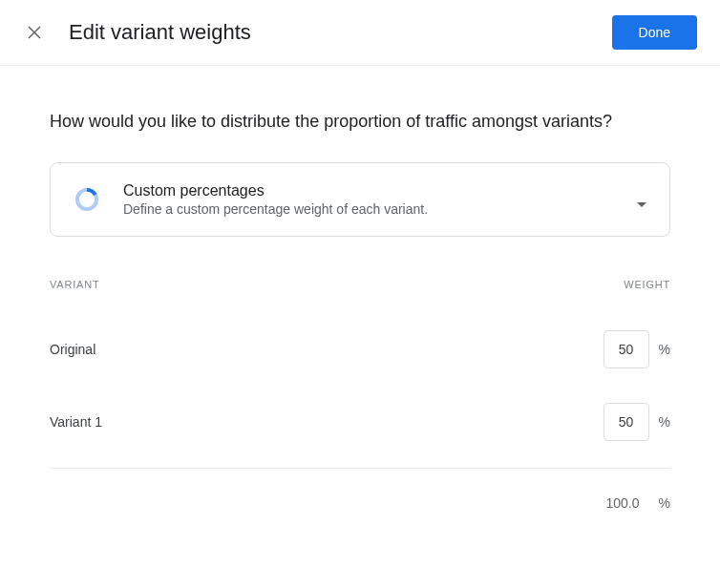  What do you see at coordinates (647, 284) in the screenshot?
I see `column-weight-label: Weight` at bounding box center [647, 284].